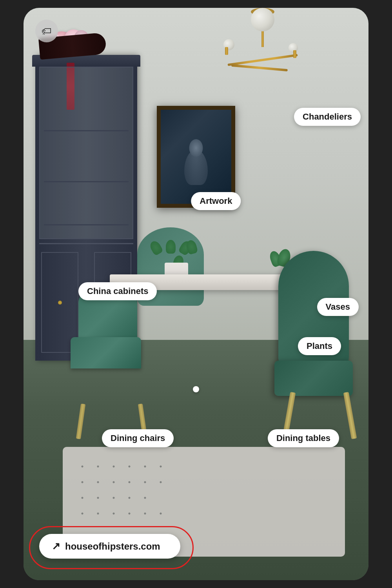  I want to click on hotspot-artwork-label: Artwork, so click(216, 201).